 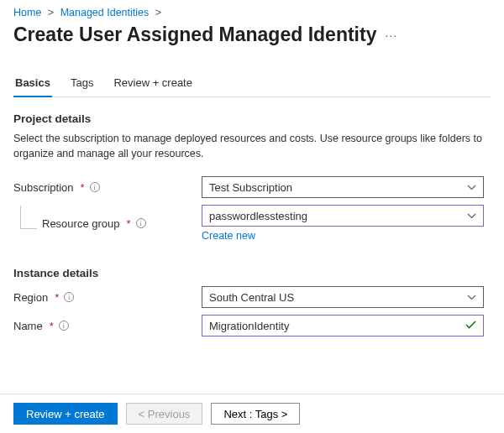 What do you see at coordinates (338, 297) in the screenshot?
I see `region-value: South Central US` at bounding box center [338, 297].